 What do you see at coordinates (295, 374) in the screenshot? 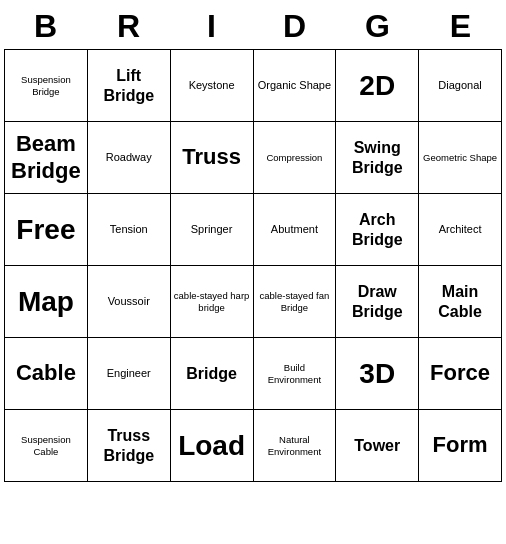
I see `cell-label: Build Environment` at bounding box center [295, 374].